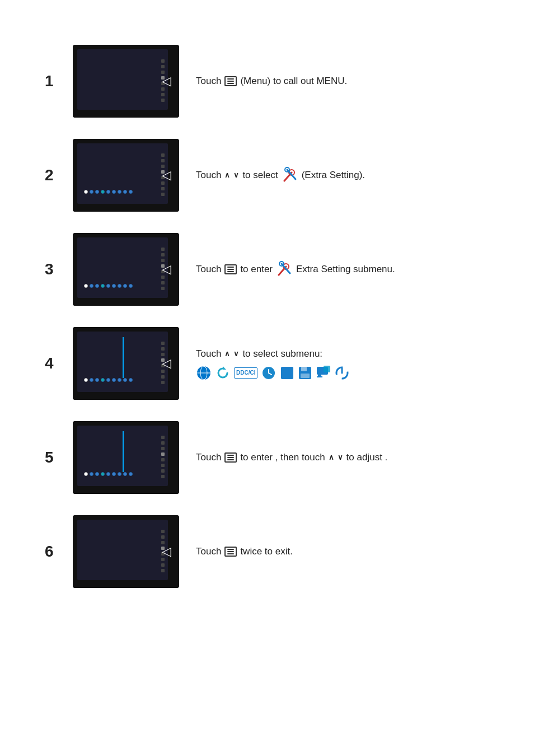 The image size is (534, 756). Describe the element at coordinates (256, 269) in the screenshot. I see `to-enter-3: to enter` at that location.